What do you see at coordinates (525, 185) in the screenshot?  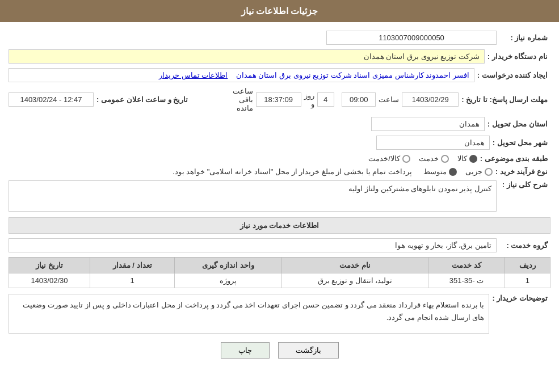 I see `need-desc-label: شرح کلی نیاز :` at bounding box center [525, 185].